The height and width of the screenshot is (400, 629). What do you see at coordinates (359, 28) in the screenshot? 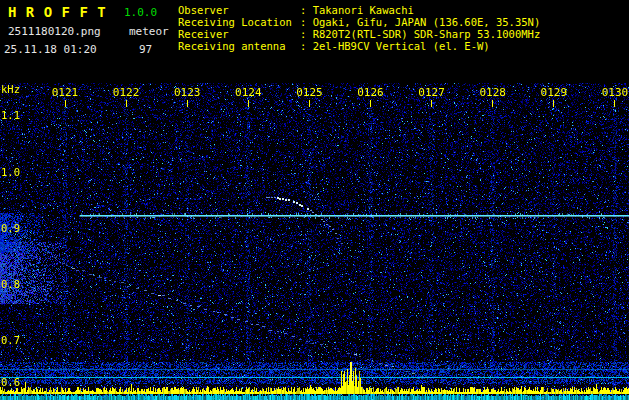
I see `station-info: Observer: Takanori KawachiReceiving Loca…` at bounding box center [359, 28].